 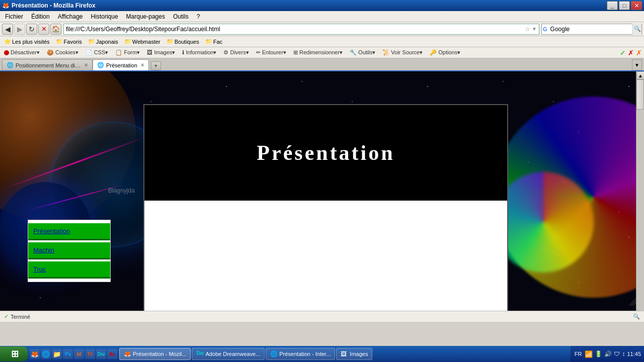 What do you see at coordinates (322, 316) in the screenshot?
I see `status-bar: ✓ Terminé 🔍` at bounding box center [322, 316].